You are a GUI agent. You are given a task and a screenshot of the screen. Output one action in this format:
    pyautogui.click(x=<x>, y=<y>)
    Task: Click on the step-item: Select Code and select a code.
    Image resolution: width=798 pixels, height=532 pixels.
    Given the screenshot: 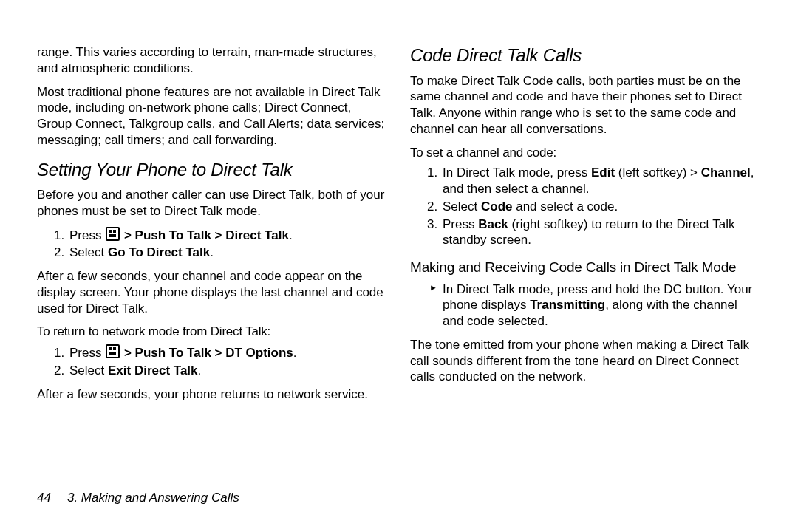 What is the action you would take?
    pyautogui.click(x=601, y=207)
    